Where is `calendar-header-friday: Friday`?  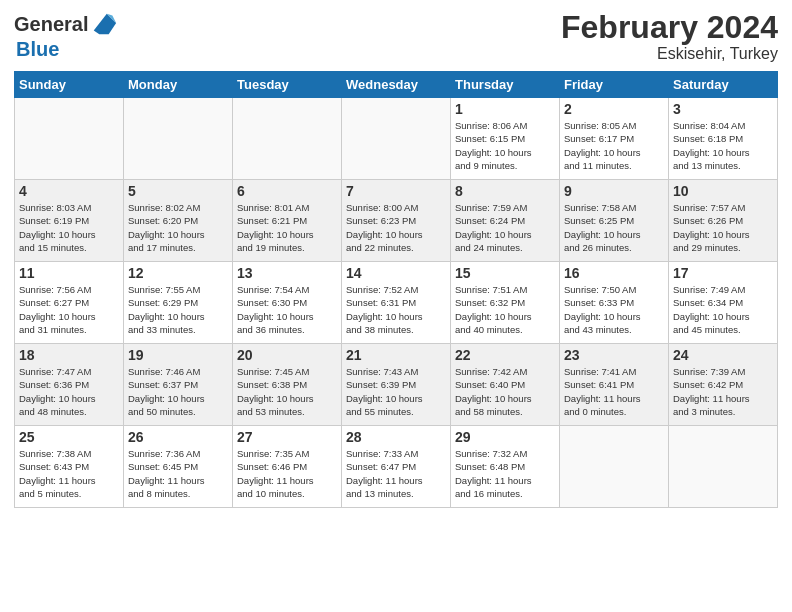
calendar-header-friday: Friday is located at coordinates (614, 85).